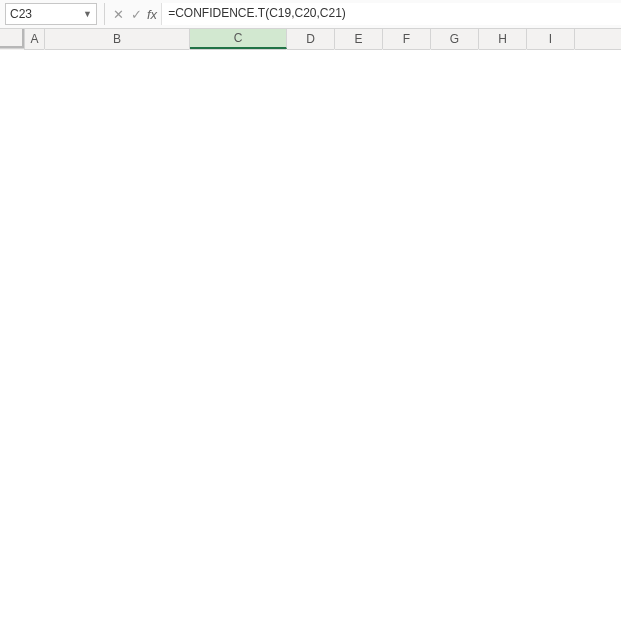 This screenshot has height=639, width=621. Describe the element at coordinates (503, 50) in the screenshot. I see `cell-H1` at that location.